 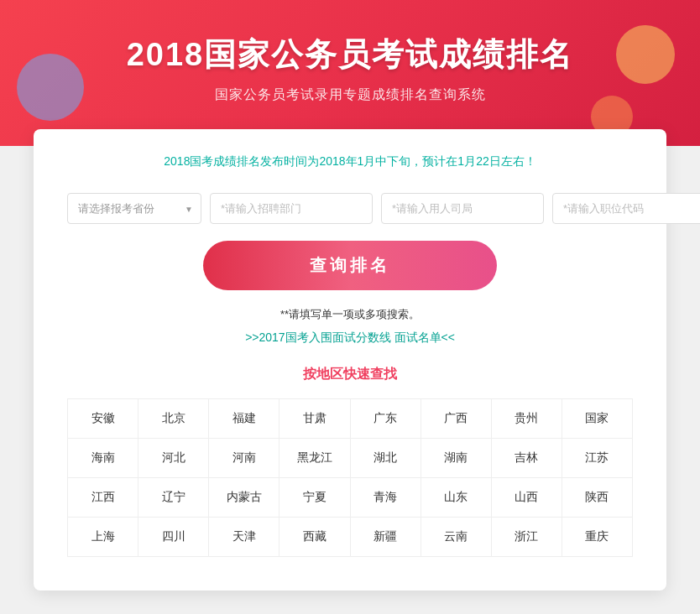 I want to click on region-cell: 福建, so click(x=244, y=419).